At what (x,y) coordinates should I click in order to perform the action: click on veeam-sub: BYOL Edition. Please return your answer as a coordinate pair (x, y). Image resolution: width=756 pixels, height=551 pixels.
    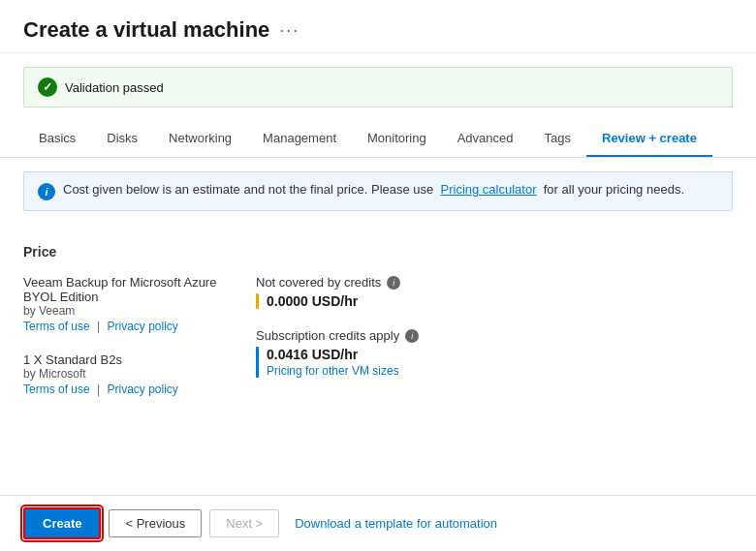
    Looking at the image, I should click on (120, 296).